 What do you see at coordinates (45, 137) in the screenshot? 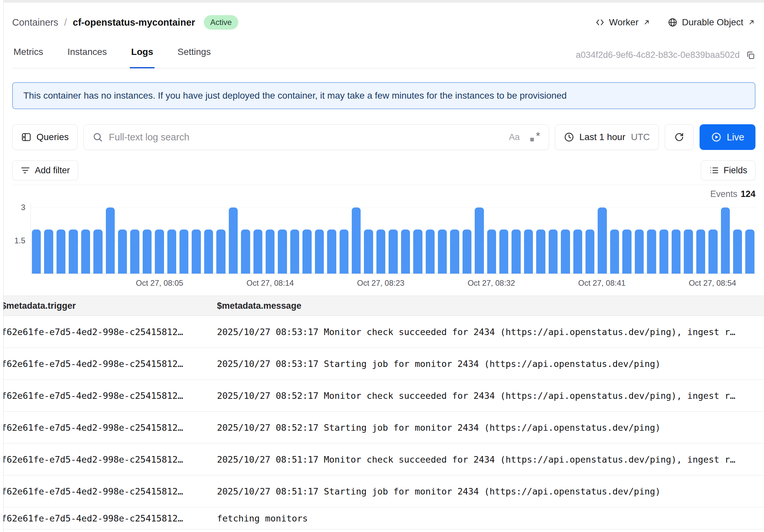
I see `queries-button: Queries` at bounding box center [45, 137].